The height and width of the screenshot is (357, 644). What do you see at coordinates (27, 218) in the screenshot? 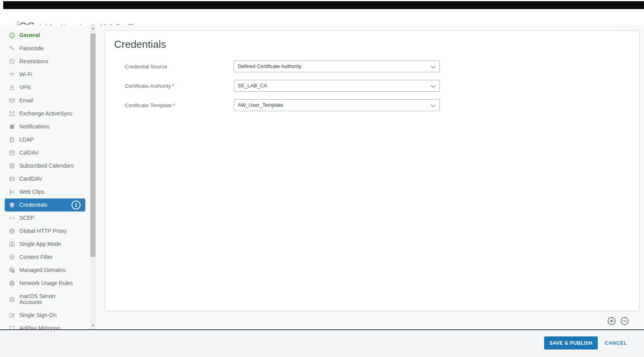
I see `sidebar-item-label: SCEP` at bounding box center [27, 218].